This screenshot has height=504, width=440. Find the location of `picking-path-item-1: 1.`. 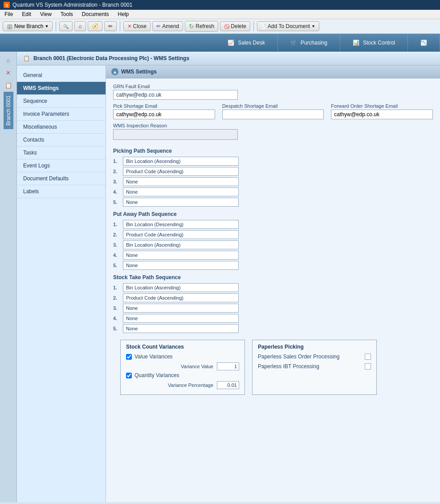

picking-path-item-1: 1. is located at coordinates (273, 161).